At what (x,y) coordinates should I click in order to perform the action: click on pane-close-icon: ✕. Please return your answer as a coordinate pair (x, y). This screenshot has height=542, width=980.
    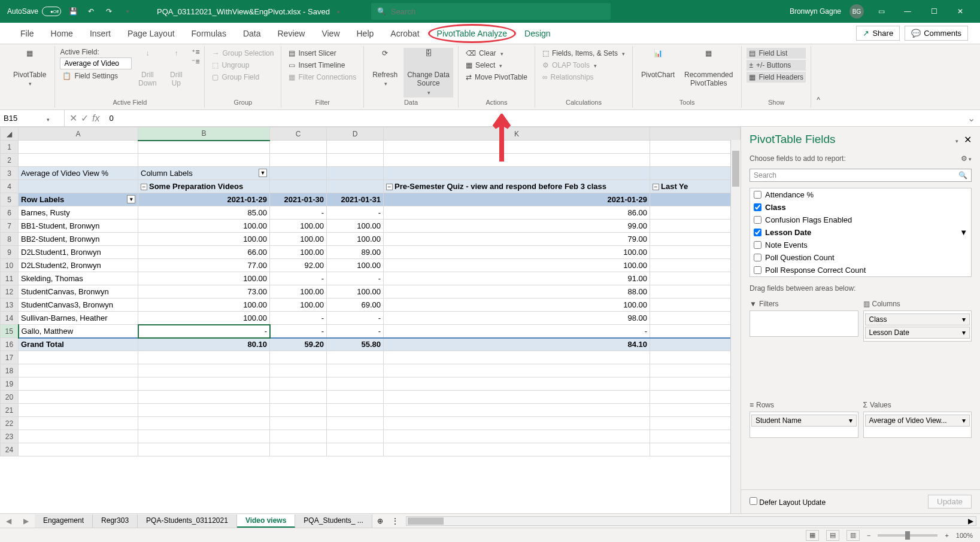
    Looking at the image, I should click on (967, 140).